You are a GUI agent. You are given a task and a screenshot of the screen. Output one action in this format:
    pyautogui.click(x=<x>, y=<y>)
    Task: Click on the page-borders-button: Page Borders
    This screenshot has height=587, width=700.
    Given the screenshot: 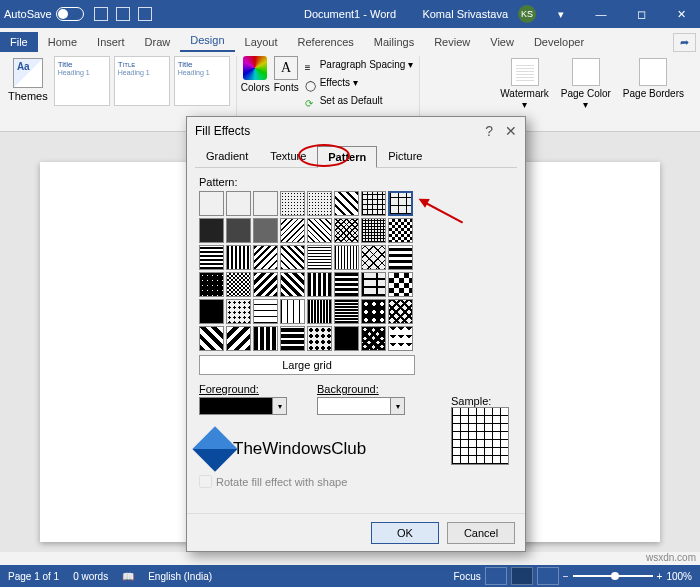 What is the action you would take?
    pyautogui.click(x=654, y=78)
    